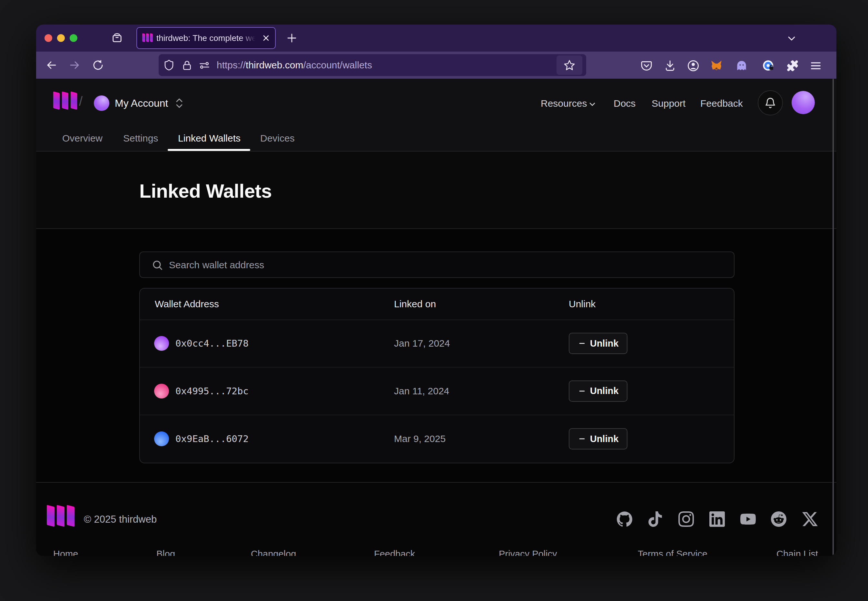  Describe the element at coordinates (770, 103) in the screenshot. I see `bell-icon` at that location.